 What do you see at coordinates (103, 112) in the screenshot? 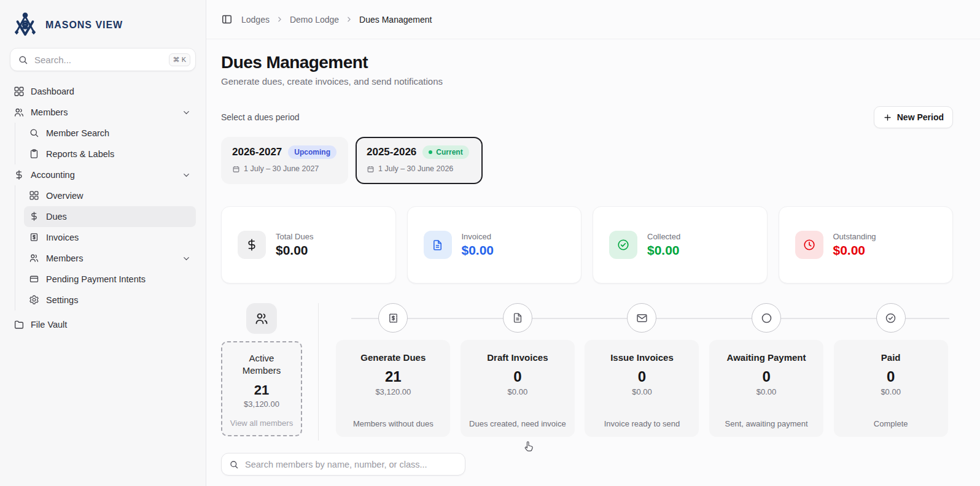
I see `sidebar-item-members: Members` at bounding box center [103, 112].